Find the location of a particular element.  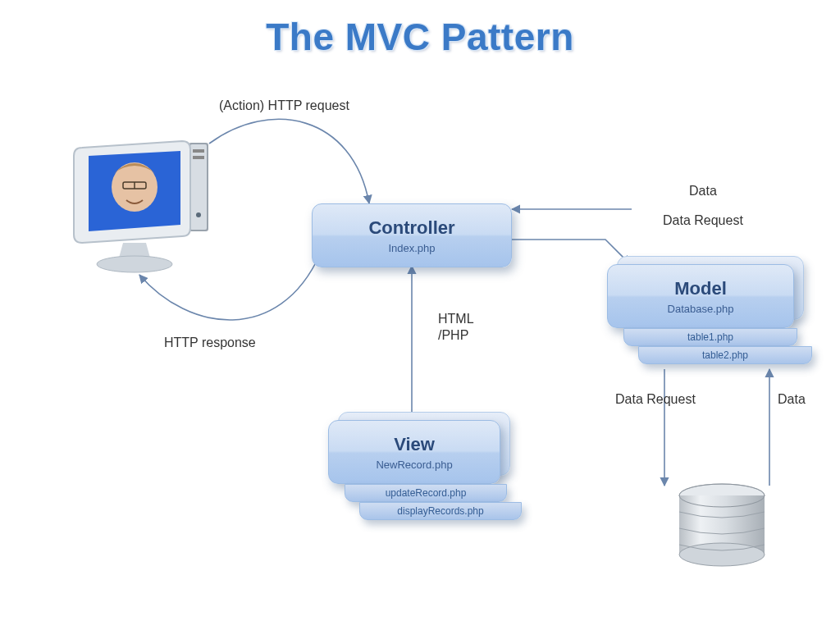

controller-node: Controller Index.php is located at coordinates (412, 235).